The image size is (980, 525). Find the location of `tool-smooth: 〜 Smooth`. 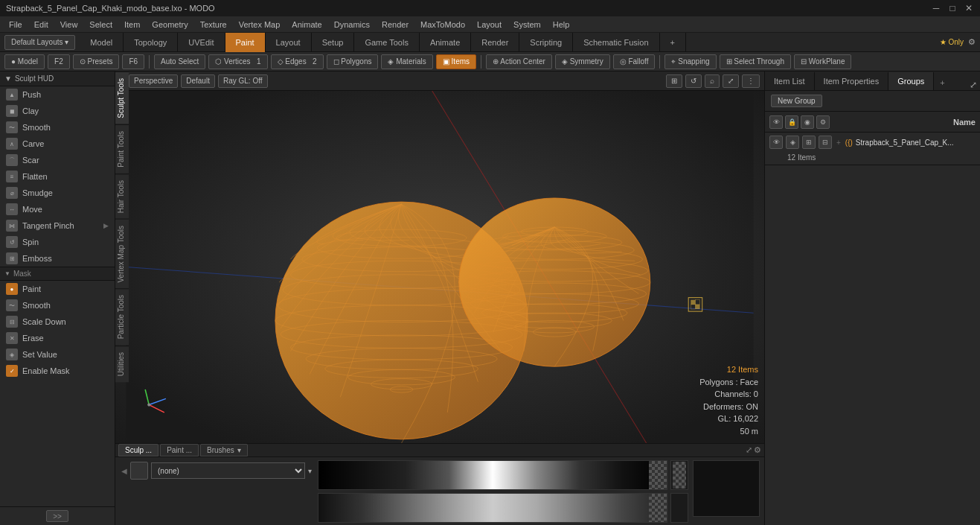

tool-smooth: 〜 Smooth is located at coordinates (57, 127).